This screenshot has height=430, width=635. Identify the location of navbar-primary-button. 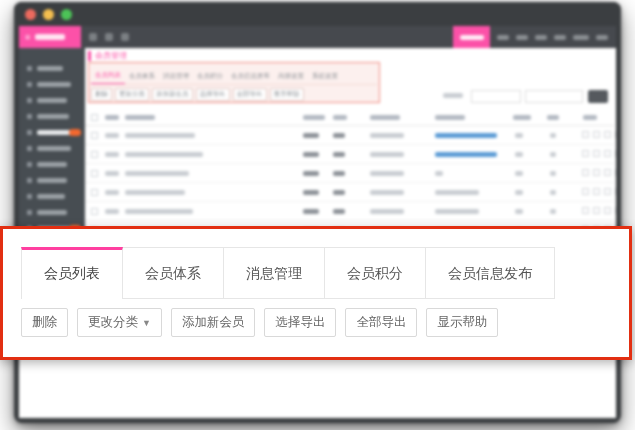
(472, 37).